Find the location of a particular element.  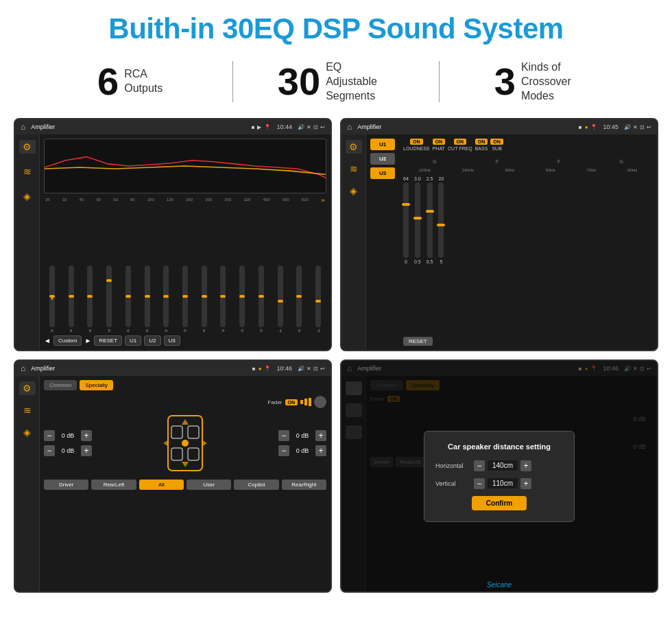

dialog-vertical-minus: − is located at coordinates (479, 484).